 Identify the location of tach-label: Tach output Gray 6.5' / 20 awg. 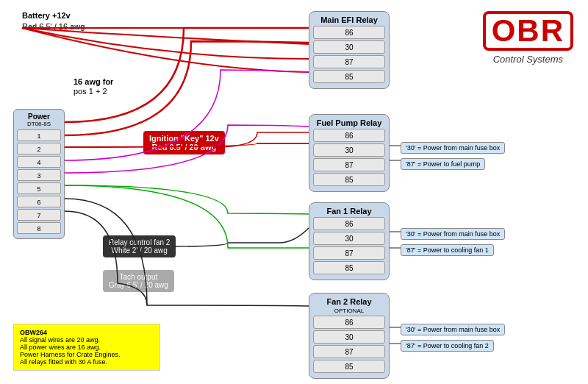
(138, 281).